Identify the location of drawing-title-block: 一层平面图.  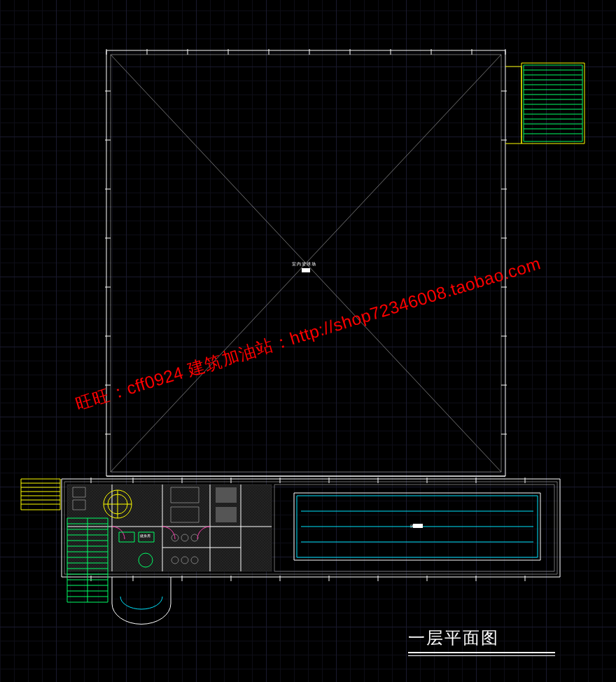
(482, 641).